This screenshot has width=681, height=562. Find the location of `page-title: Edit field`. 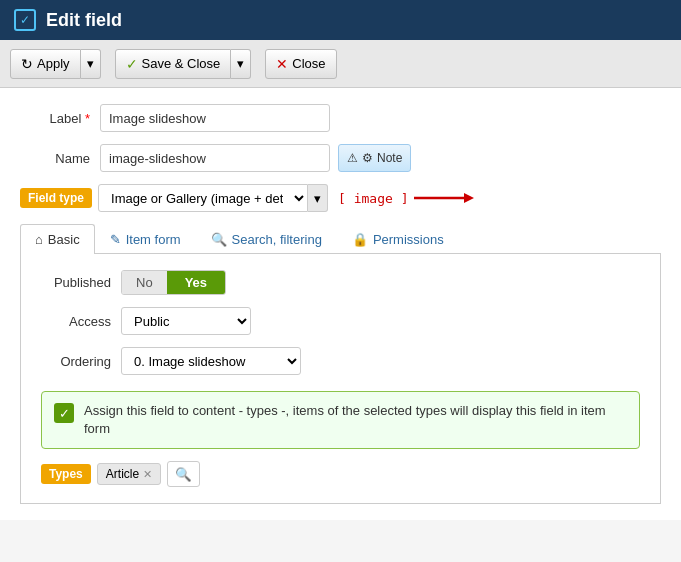

page-title: Edit field is located at coordinates (84, 20).